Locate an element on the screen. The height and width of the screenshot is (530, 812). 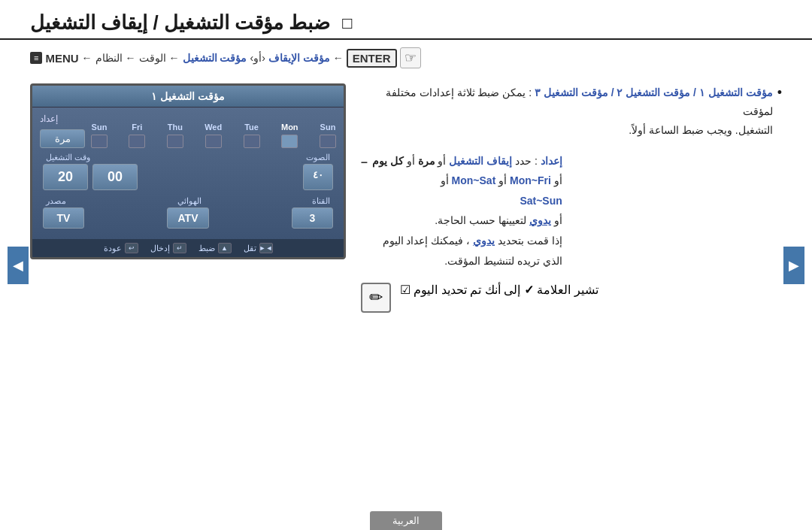
tv-nav-item-back: ↩ عودة is located at coordinates (121, 248).